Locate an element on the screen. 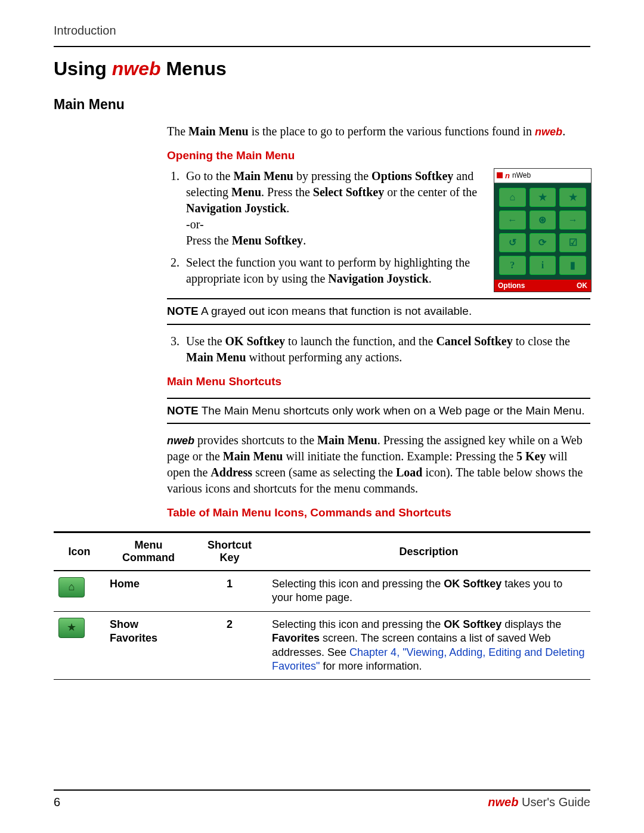  table-header-row: Icon Menu Command Shortcut Key Descripti… is located at coordinates (322, 552).